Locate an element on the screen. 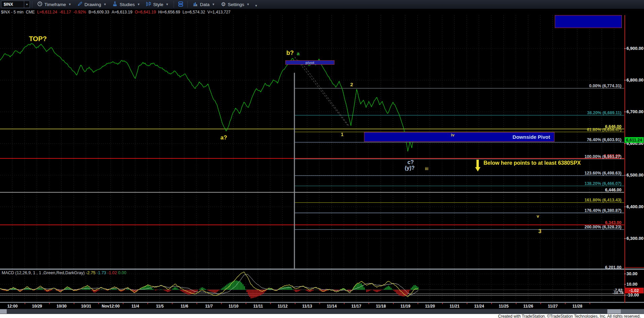  time-axis-label: 11/20 is located at coordinates (430, 306).